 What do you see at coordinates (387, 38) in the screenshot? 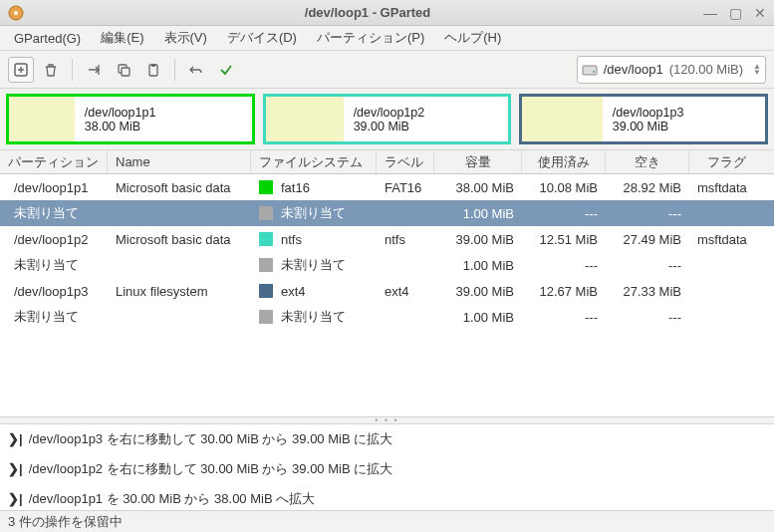
I see `menubar: GParted(G) 編集(E) 表示(V) デバイス(D) パーティション(P…` at bounding box center [387, 38].